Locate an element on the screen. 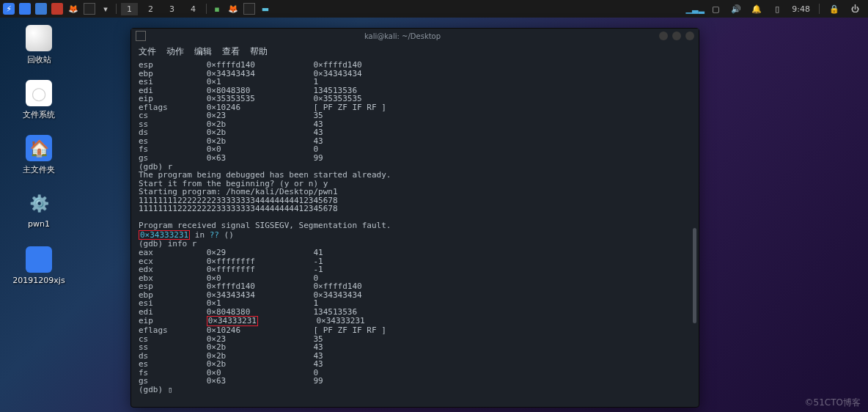  desktop-icon-pwn1: ⚙️ pwn1 is located at coordinates (39, 210).